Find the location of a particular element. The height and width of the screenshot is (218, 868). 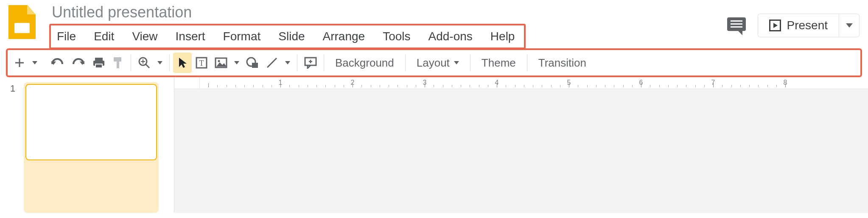

textbox-tool: T is located at coordinates (202, 63).